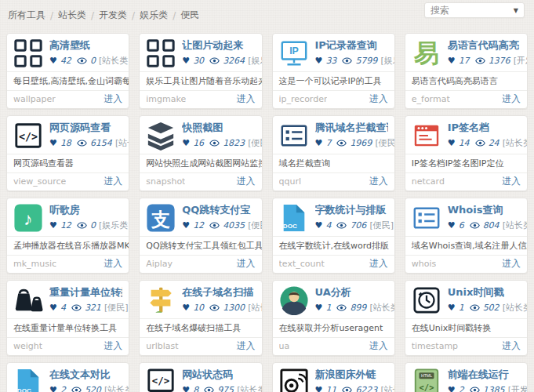  I want to click on tool-title: IP记录器查询, so click(351, 45).